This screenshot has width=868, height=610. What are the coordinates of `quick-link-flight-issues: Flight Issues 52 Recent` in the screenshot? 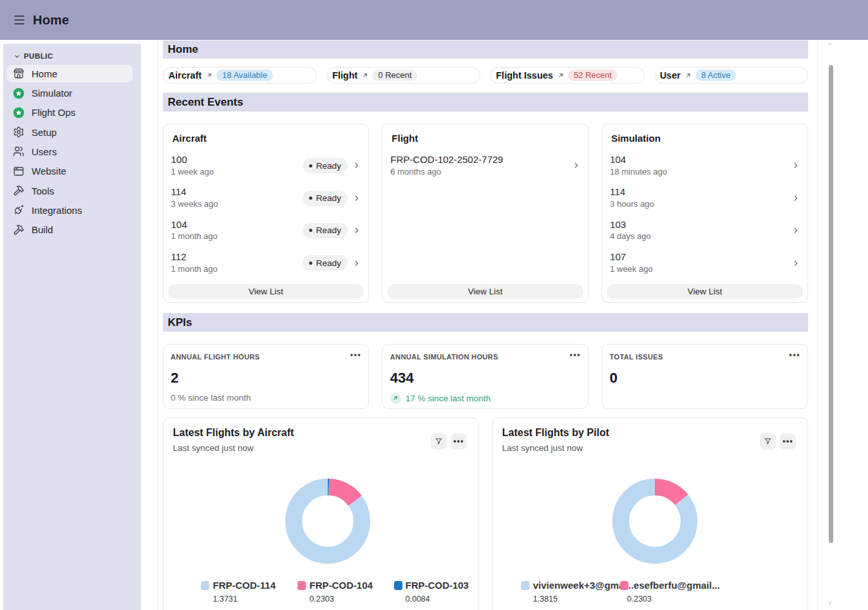 It's located at (567, 75).